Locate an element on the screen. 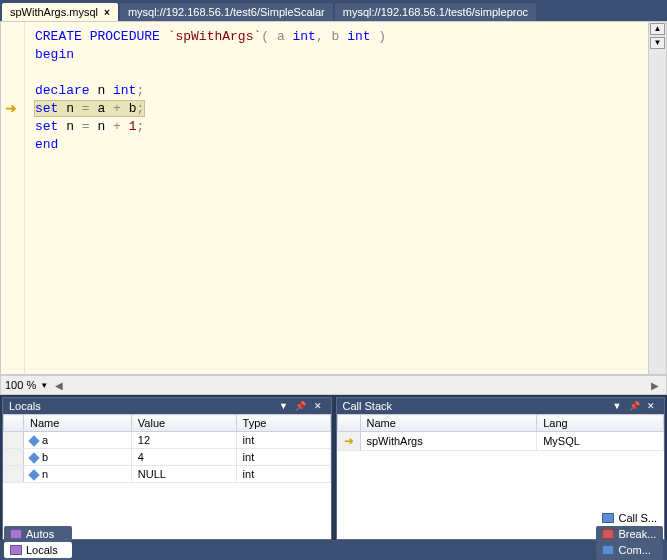  zoom-level: 100 % is located at coordinates (20, 385).